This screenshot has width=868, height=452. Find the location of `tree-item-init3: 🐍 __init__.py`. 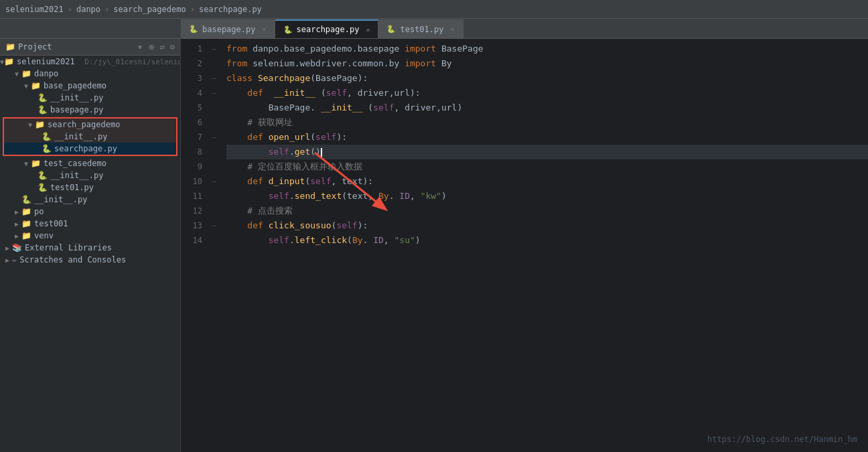

tree-item-init3: 🐍 __init__.py is located at coordinates (90, 175).